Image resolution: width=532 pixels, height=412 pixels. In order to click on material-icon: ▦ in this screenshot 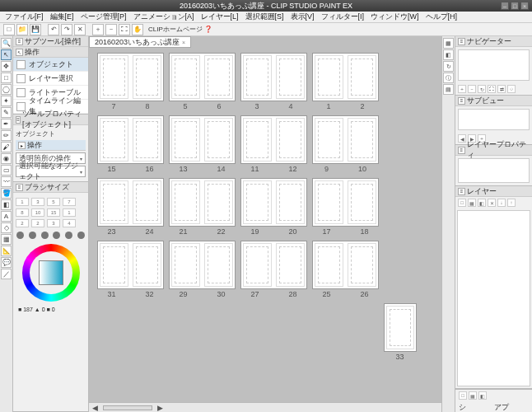, I will do `click(448, 43)`.